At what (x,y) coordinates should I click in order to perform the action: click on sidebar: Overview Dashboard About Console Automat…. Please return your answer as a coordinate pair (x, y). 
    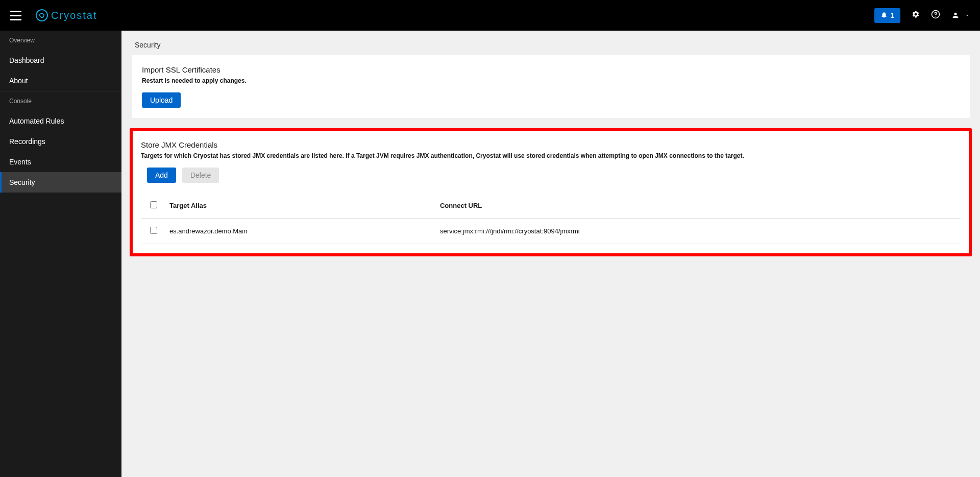
    Looking at the image, I should click on (61, 254).